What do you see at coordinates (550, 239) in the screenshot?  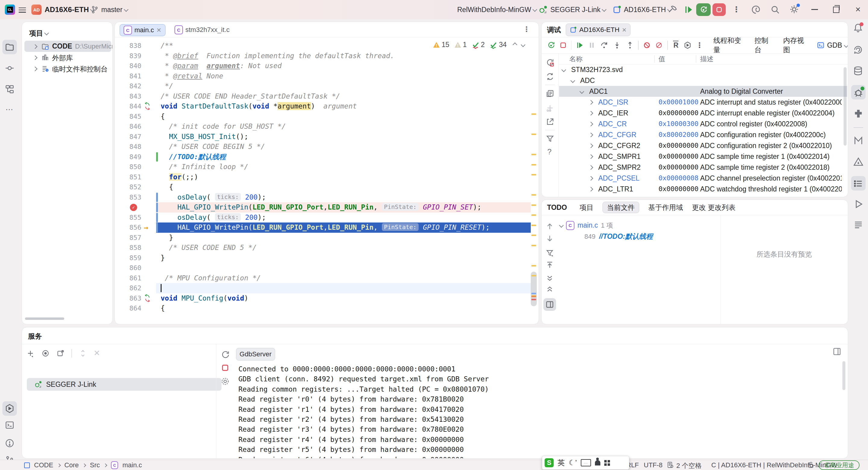 I see `next-todo-icon` at bounding box center [550, 239].